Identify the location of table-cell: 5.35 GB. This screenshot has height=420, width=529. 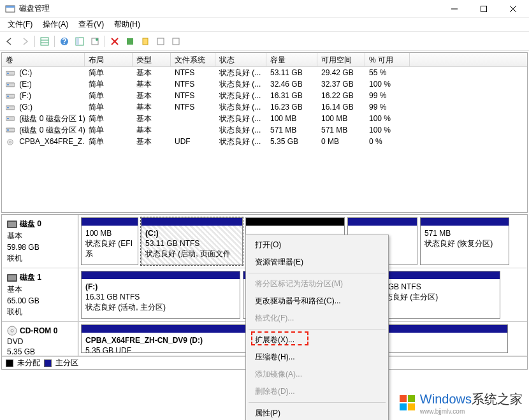
(292, 141).